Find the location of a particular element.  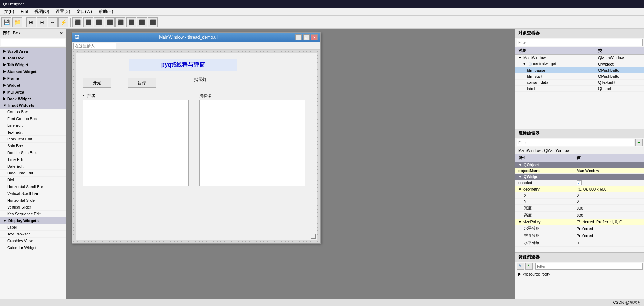

toolbar-layout-h-btn: ⬛ is located at coordinates (77, 22).